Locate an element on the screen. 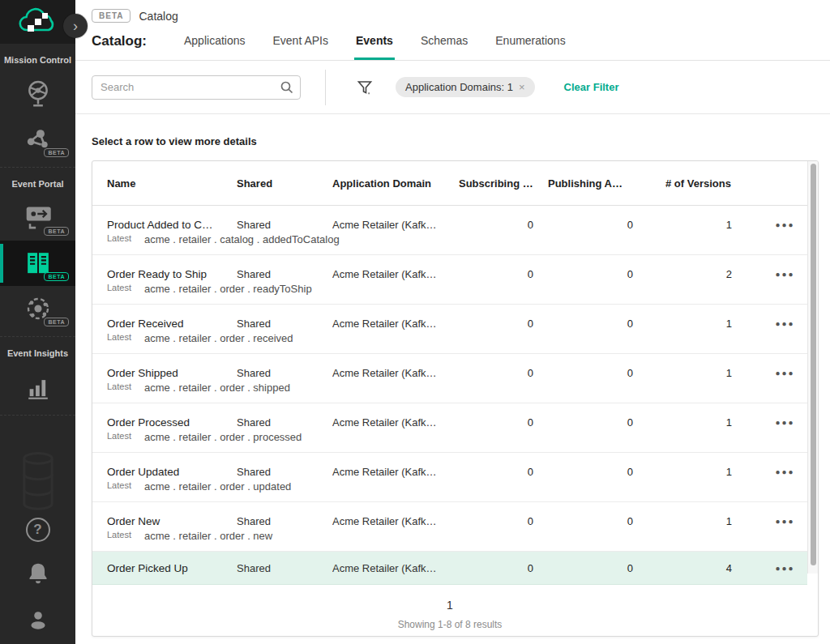 The width and height of the screenshot is (830, 644). catalog-tabs: Applications Event APIs Events Schemas E… is located at coordinates (374, 41).